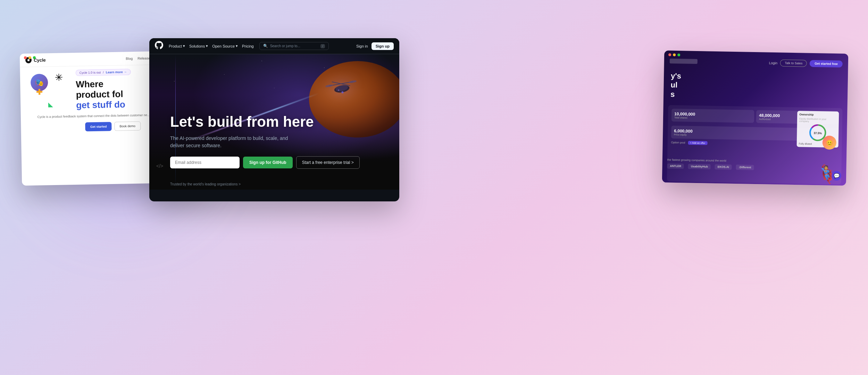  What do you see at coordinates (175, 46) in the screenshot?
I see `github-product-label: Product` at bounding box center [175, 46].